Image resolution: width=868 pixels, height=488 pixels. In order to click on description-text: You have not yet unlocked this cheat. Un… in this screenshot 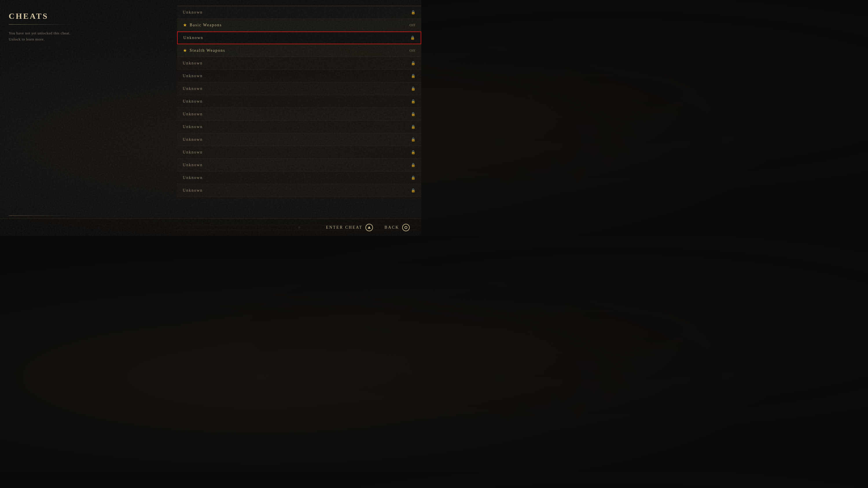, I will do `click(89, 36)`.